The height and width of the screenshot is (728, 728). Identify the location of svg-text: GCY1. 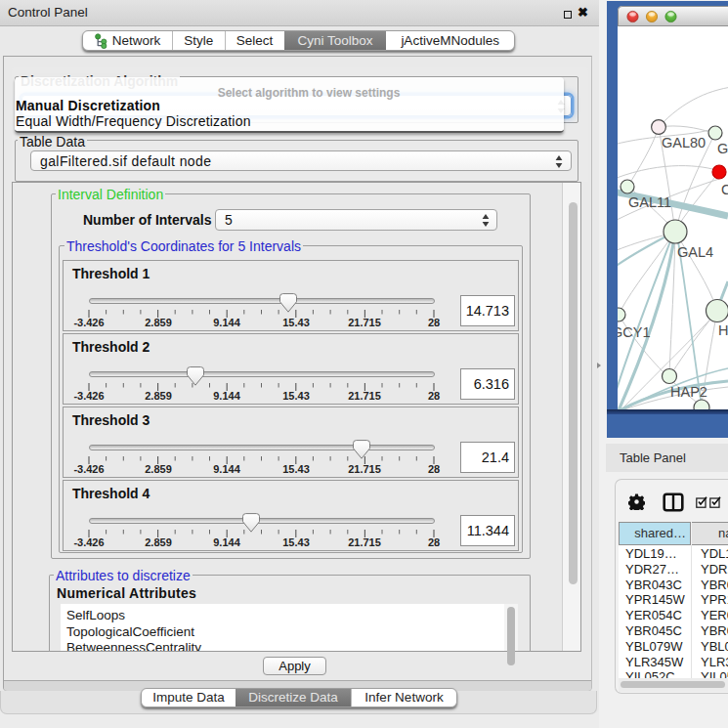
(634, 332).